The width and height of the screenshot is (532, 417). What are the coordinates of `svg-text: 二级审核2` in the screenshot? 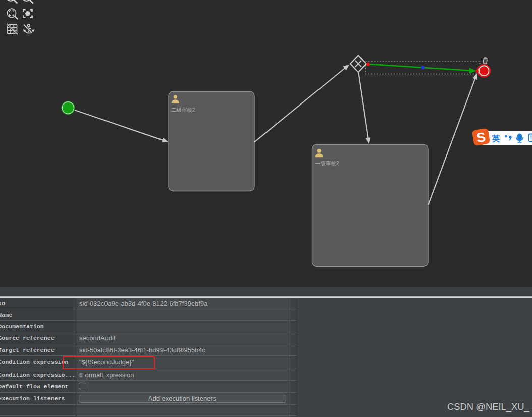 It's located at (183, 110).